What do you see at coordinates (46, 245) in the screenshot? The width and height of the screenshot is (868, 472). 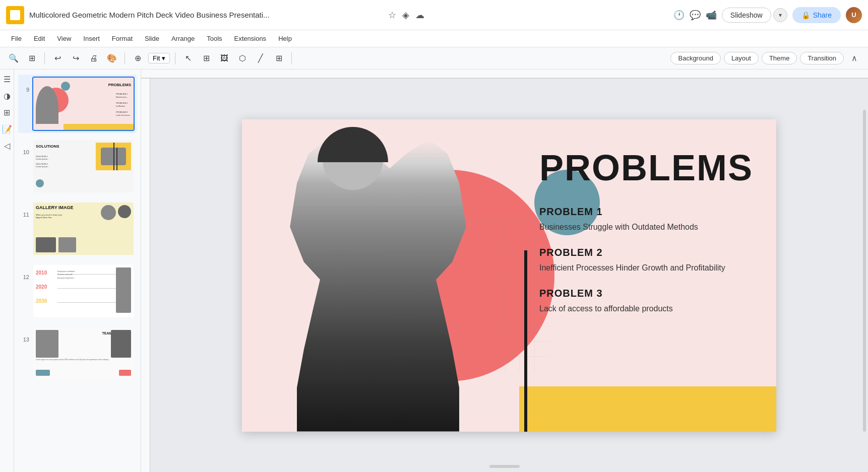 I see `t11-bottom-img1` at bounding box center [46, 245].